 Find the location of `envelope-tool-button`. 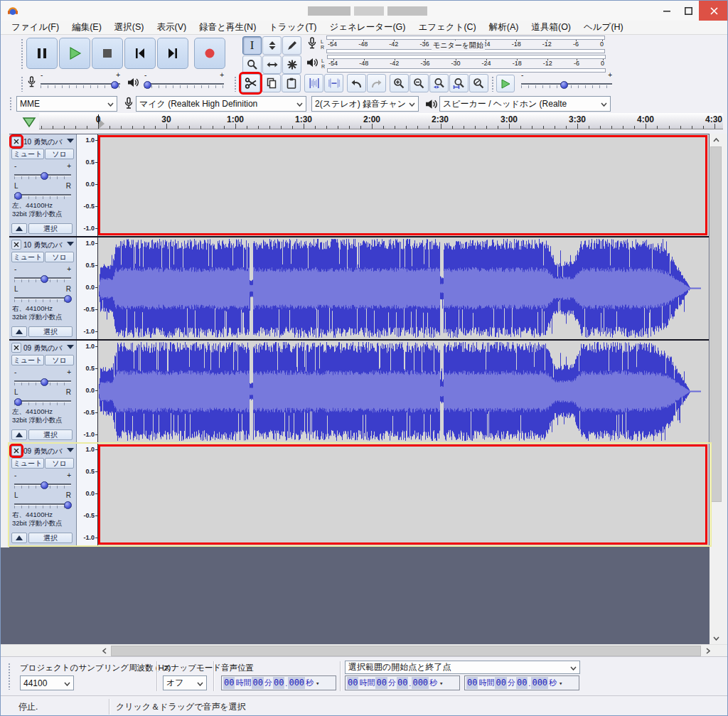

envelope-tool-button is located at coordinates (272, 46).